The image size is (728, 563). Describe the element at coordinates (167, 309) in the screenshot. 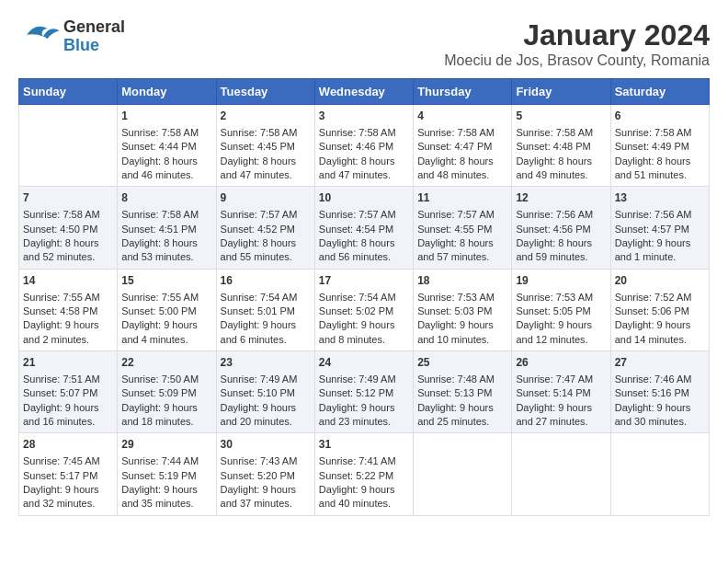

I see `calendar-cell: 15Sunrise: 7:55 AMSunset: 5:00 PMDayligh…` at that location.